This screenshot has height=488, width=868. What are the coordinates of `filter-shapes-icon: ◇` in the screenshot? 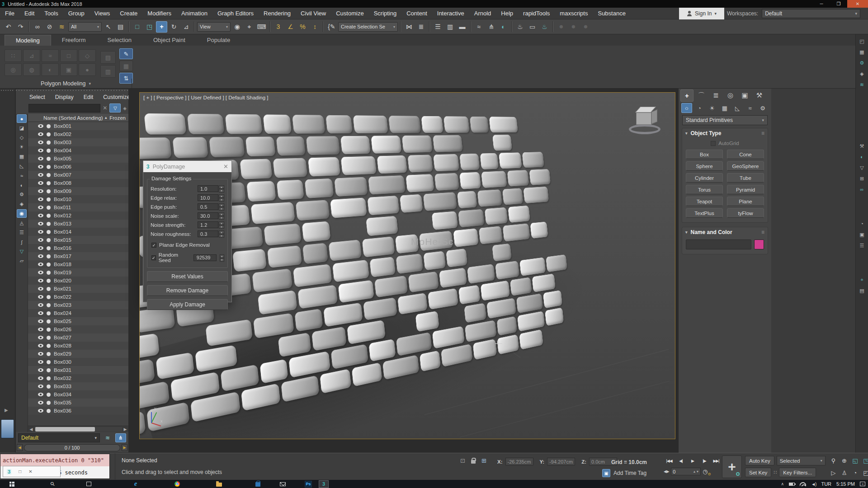 It's located at (22, 137).